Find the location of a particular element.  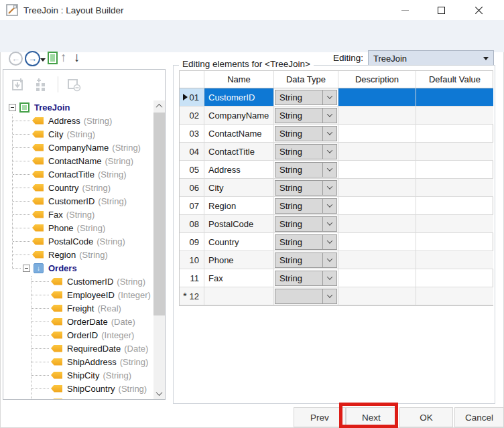

back-button: ← is located at coordinates (16, 59).